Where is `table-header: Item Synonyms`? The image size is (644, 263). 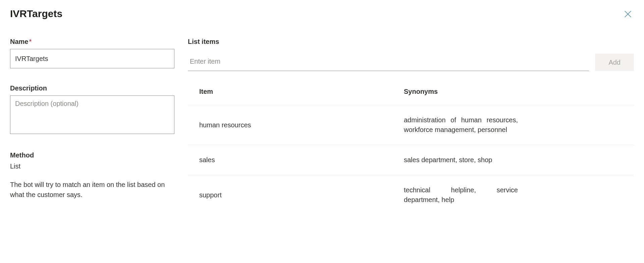
table-header: Item Synonyms is located at coordinates (411, 96).